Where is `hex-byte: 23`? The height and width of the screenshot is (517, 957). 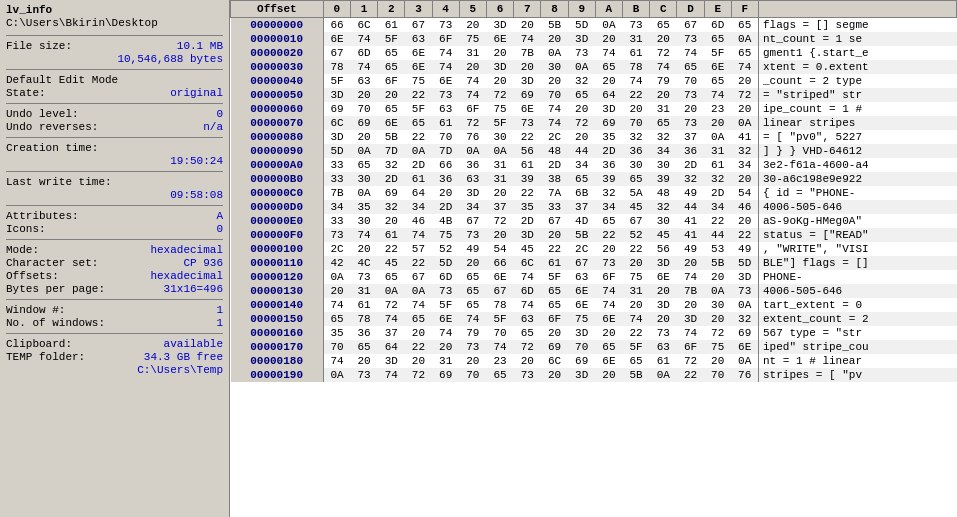 hex-byte: 23 is located at coordinates (500, 361).